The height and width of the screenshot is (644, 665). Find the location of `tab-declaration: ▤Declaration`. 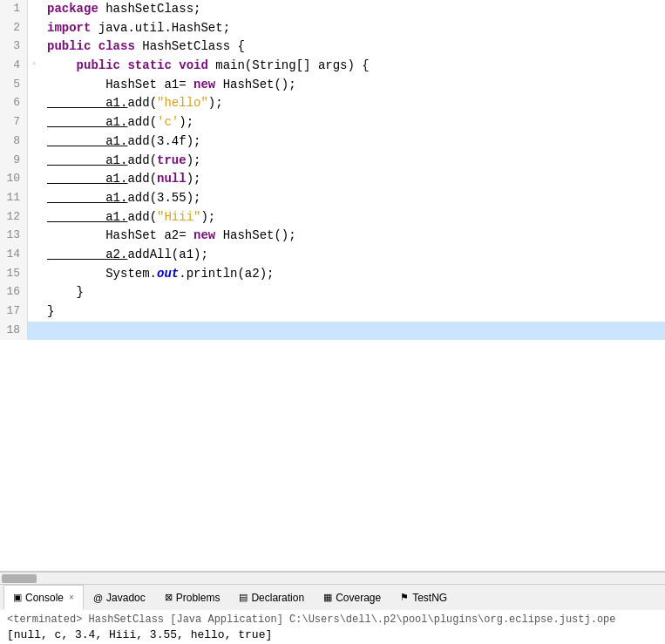

tab-declaration: ▤Declaration is located at coordinates (272, 598).